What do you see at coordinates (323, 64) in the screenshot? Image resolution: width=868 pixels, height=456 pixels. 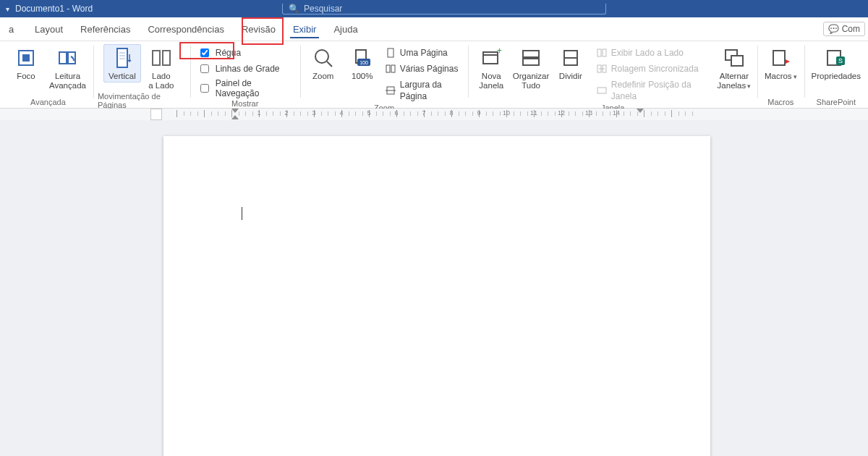 I see `zoom-button: Zoom` at bounding box center [323, 64].